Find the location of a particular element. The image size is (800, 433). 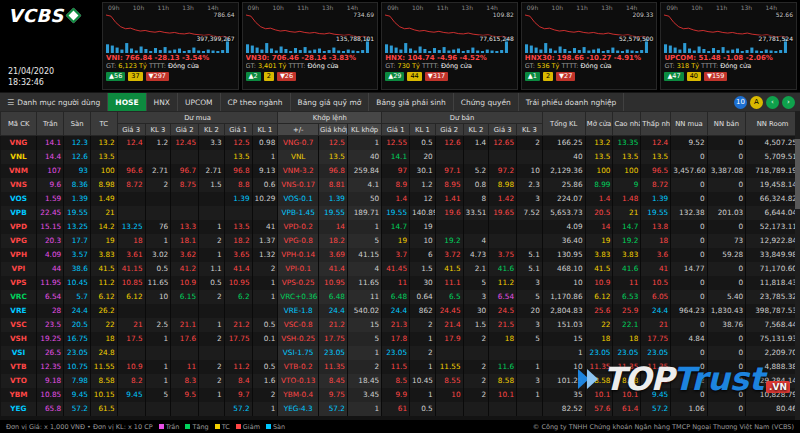

stock-row-VNS: VNS9.68.368.988.7228.751.58.80.6VNS-0.17… is located at coordinates (400, 185).